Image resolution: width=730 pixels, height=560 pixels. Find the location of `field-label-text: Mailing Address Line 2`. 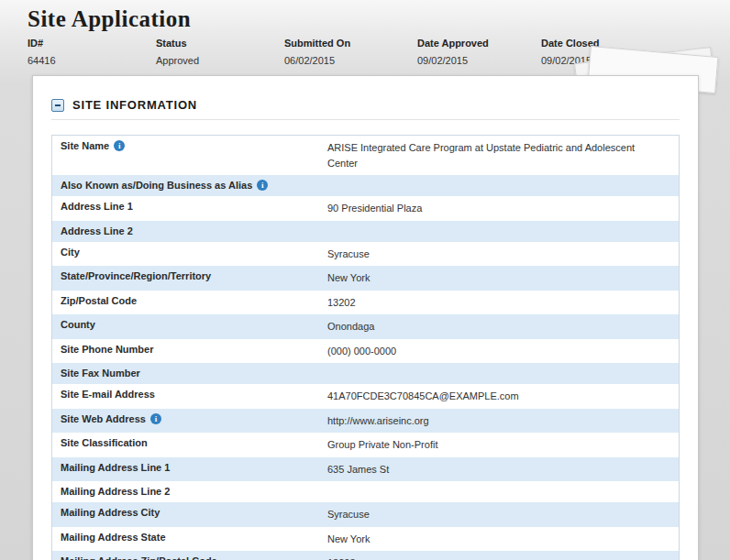

field-label-text: Mailing Address Line 2 is located at coordinates (116, 491).